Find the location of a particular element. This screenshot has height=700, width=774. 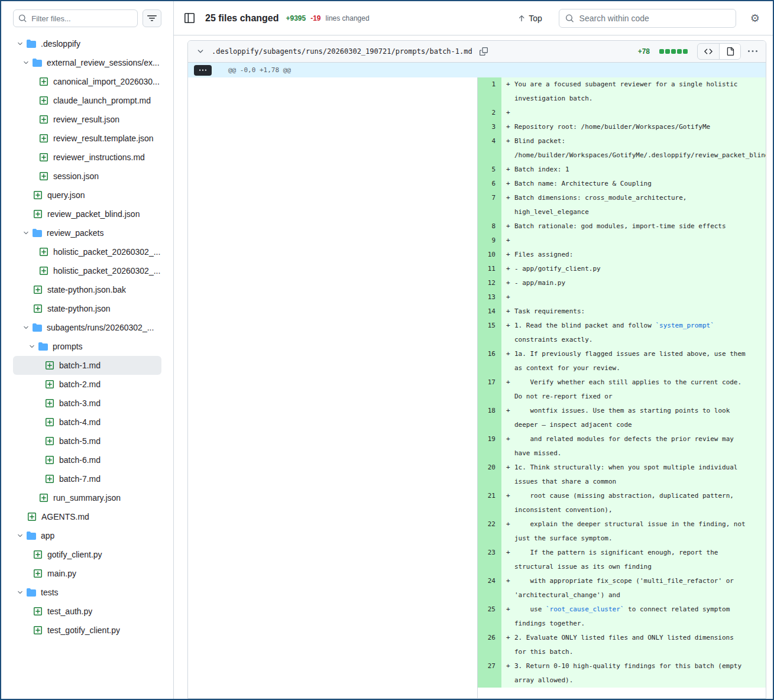

tree-file-claude-launch-prompt-md: claude_launch_prompt.md is located at coordinates (88, 101).